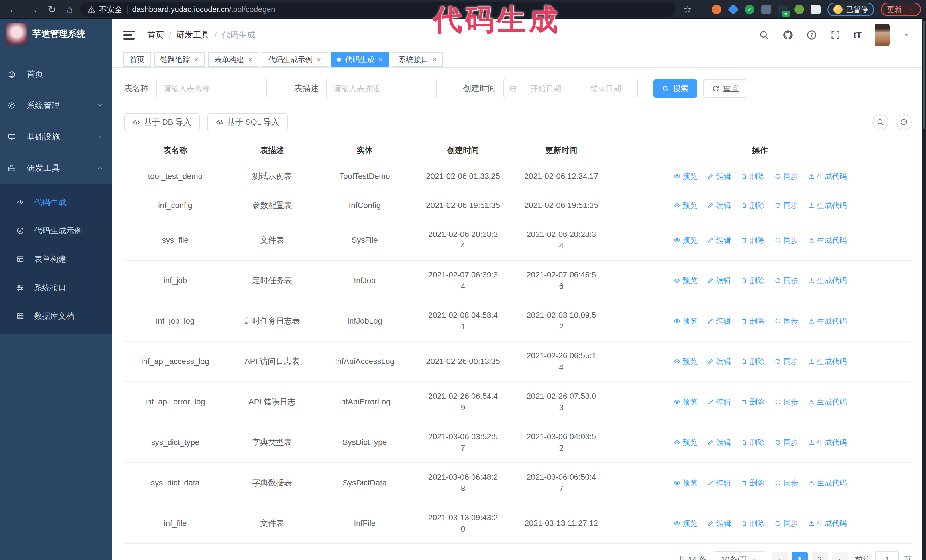 This screenshot has width=926, height=560. Describe the element at coordinates (911, 10) in the screenshot. I see `menu-dots-icon: ⋮` at that location.